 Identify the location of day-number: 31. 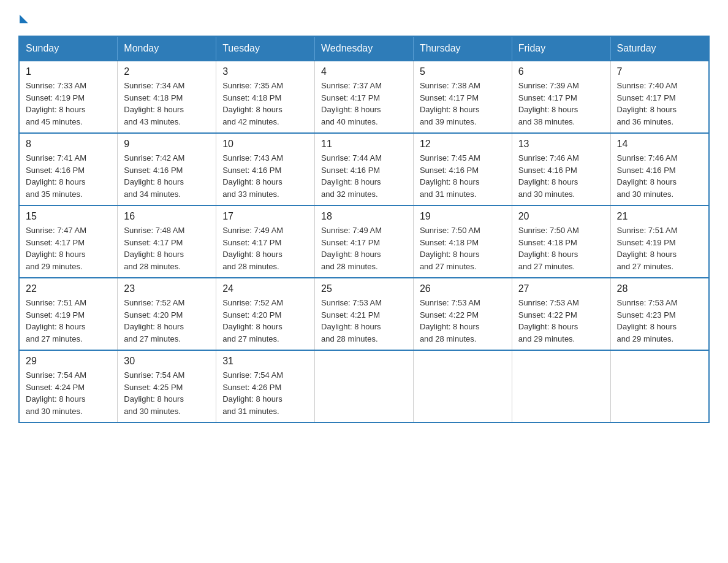
(265, 361).